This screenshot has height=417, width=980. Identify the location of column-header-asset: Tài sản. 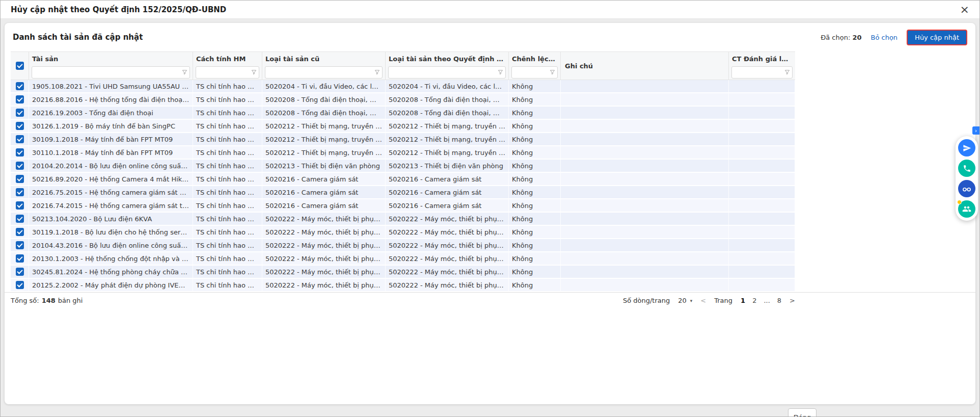
(111, 59).